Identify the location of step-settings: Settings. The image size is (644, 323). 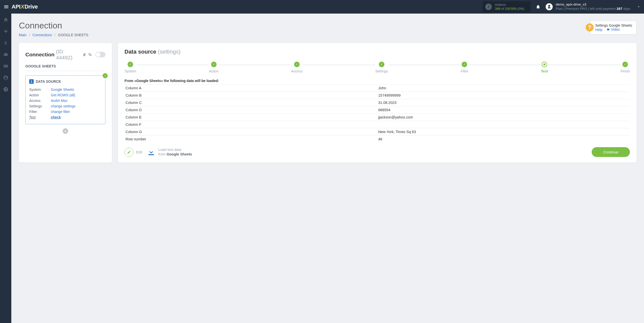
(381, 67).